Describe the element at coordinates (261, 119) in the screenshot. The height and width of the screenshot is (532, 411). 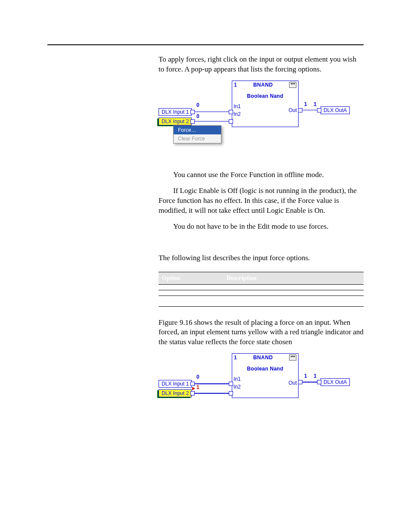
I see `figure-force-popup: 1 BNAND ••• Boolean Nand In1 In2 Out DLX…` at that location.